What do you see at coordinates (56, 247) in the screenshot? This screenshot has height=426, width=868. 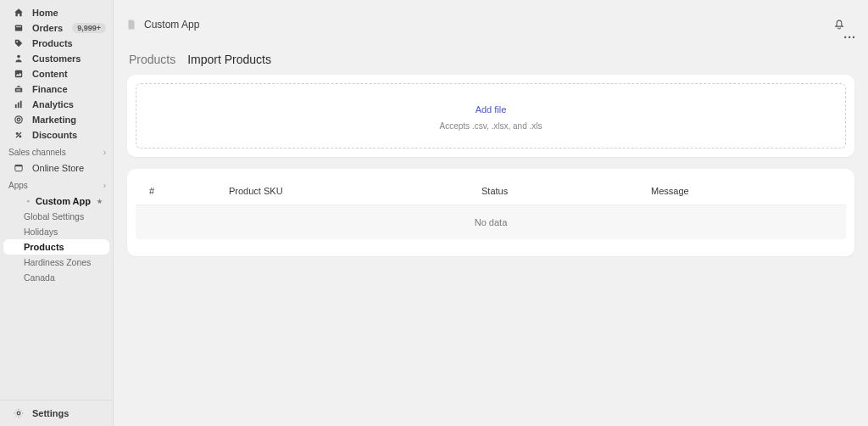 I see `app-sub-products: Products` at bounding box center [56, 247].